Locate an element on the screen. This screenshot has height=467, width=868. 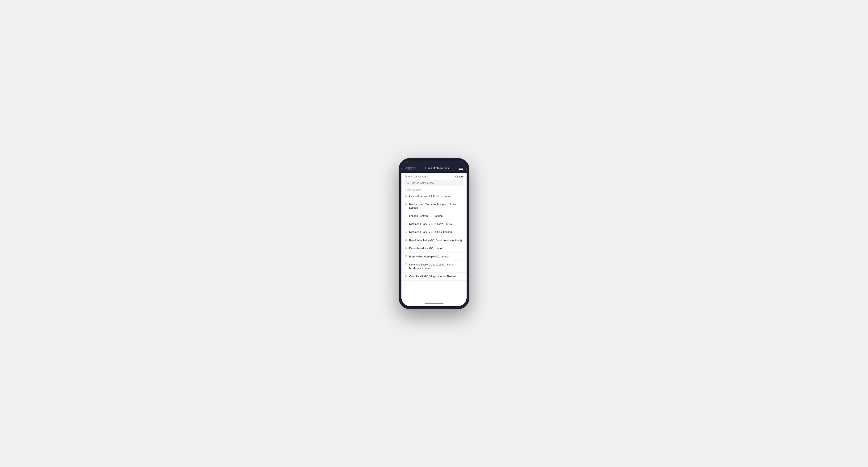
app-logo: clippd is located at coordinates (410, 168).